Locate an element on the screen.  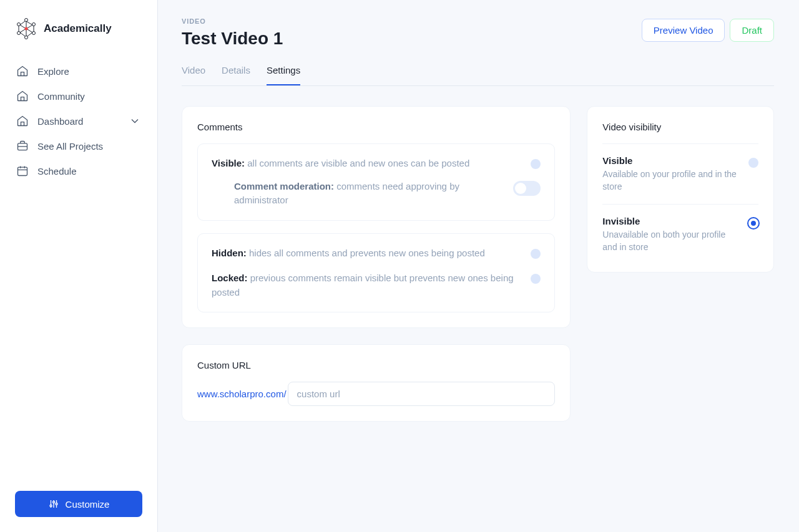
draft-button: Draft is located at coordinates (752, 30).